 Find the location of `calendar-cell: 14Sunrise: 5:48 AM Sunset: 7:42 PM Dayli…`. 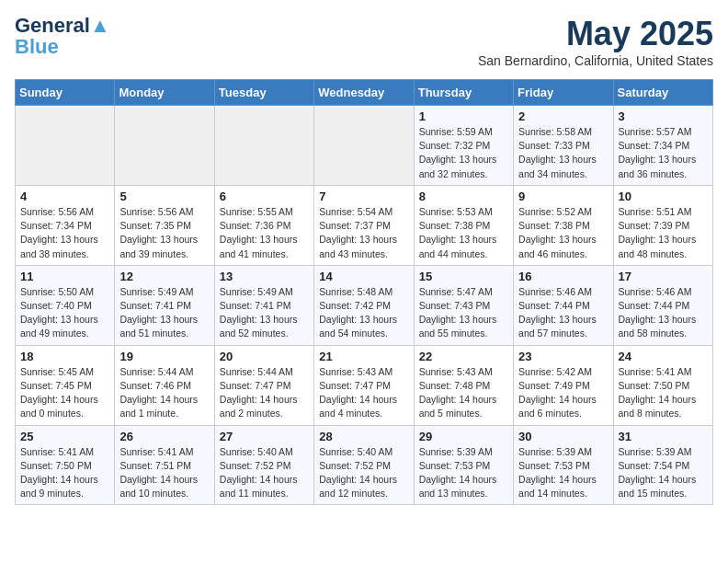

calendar-cell: 14Sunrise: 5:48 AM Sunset: 7:42 PM Dayli… is located at coordinates (364, 305).